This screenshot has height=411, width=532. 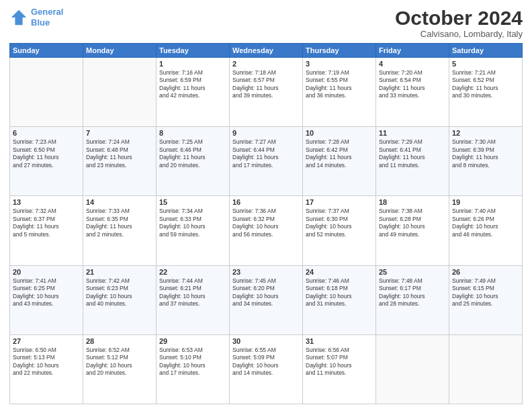 I want to click on day-number: 3, so click(x=339, y=64).